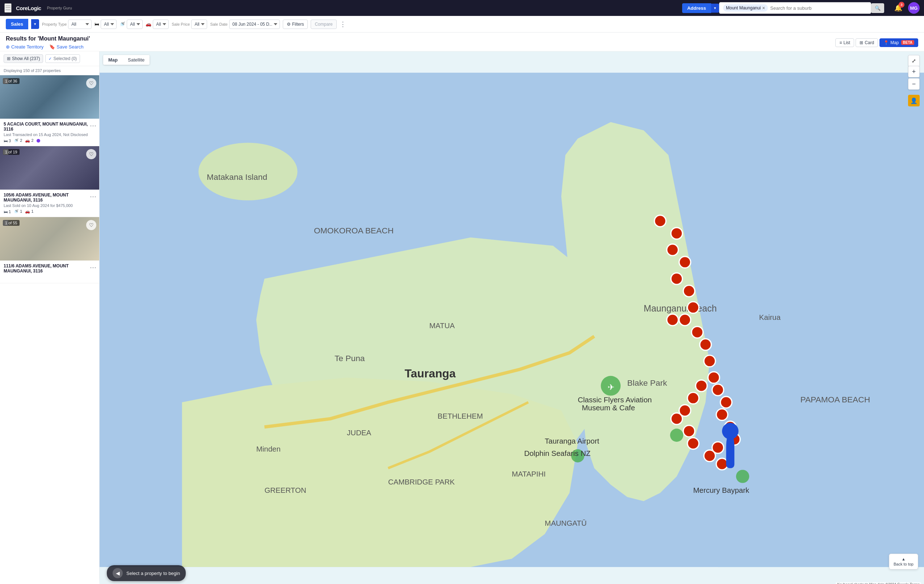 Image resolution: width=924 pixels, height=584 pixels. I want to click on list-view-btn: ≡ List, so click(845, 43).